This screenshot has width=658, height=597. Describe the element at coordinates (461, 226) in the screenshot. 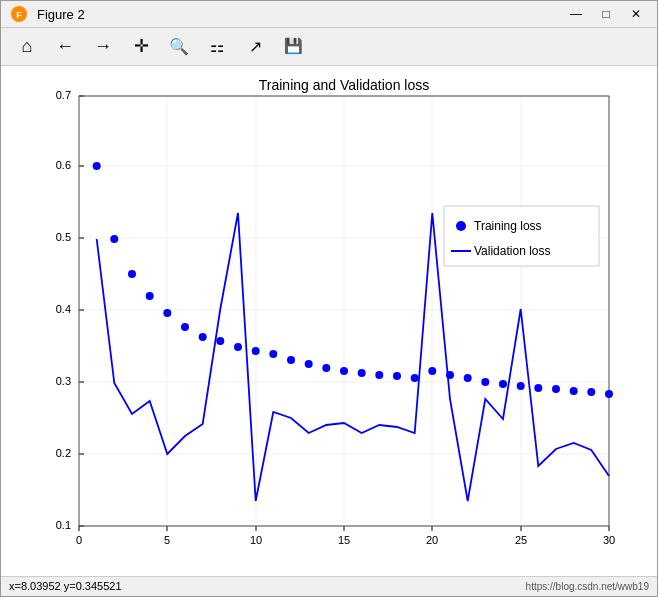

I see `legend-training-icon` at that location.